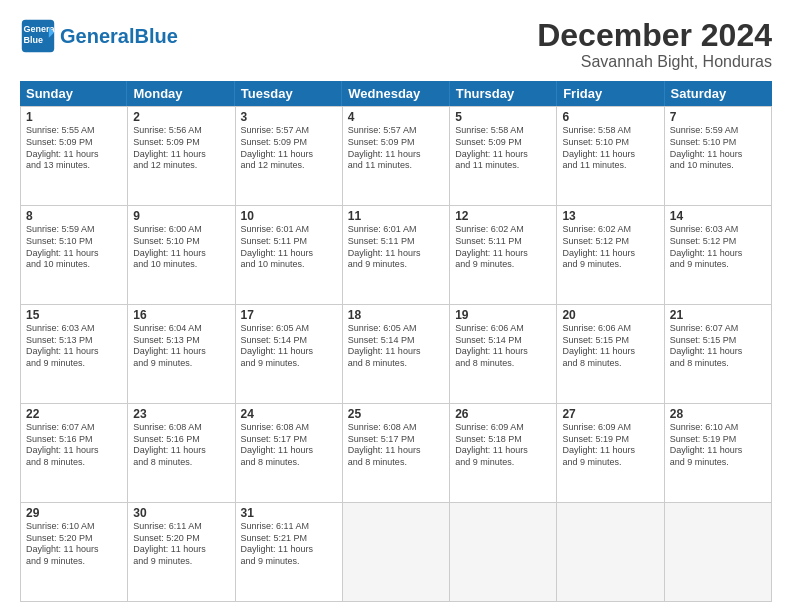 This screenshot has width=792, height=612. I want to click on day-number: 25, so click(396, 414).